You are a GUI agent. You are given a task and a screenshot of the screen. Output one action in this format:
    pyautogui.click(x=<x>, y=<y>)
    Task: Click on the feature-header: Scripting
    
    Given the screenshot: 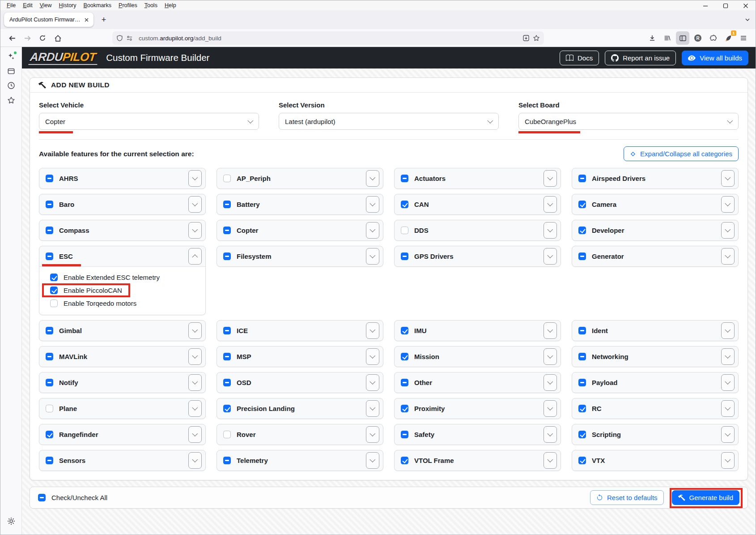 What is the action you would take?
    pyautogui.click(x=655, y=434)
    